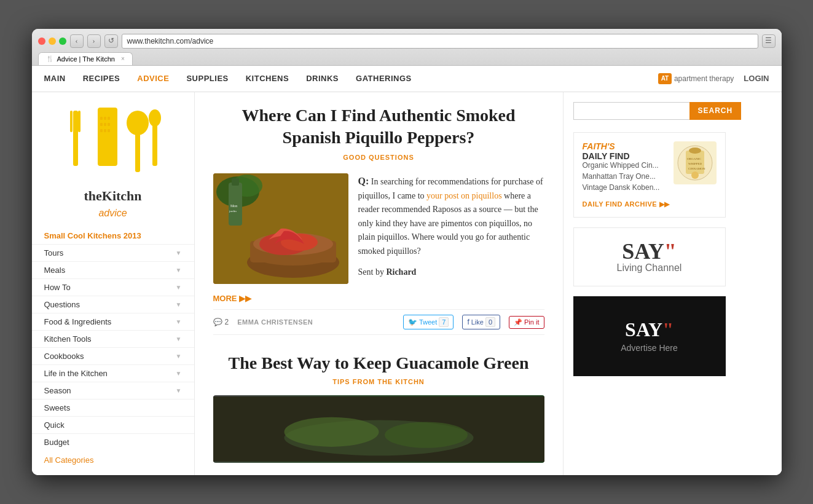 Image resolution: width=813 pixels, height=504 pixels. Describe the element at coordinates (650, 336) in the screenshot. I see `say-advertise-banner: SAY" Advertise Here` at that location.